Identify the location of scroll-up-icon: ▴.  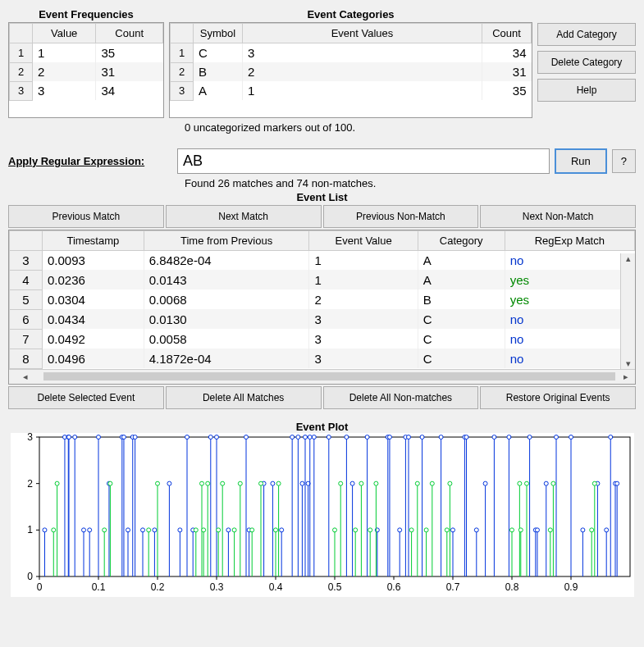
(628, 259).